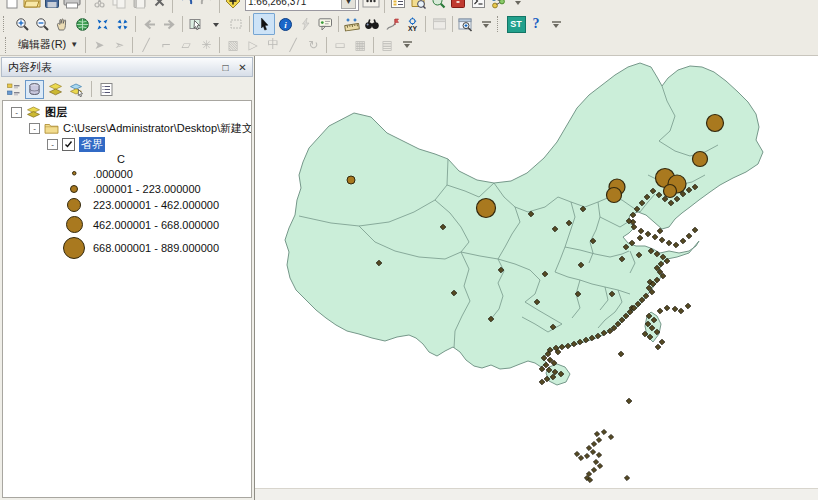 The height and width of the screenshot is (500, 818). What do you see at coordinates (285, 24) in the screenshot?
I see `identify-button: i` at bounding box center [285, 24].